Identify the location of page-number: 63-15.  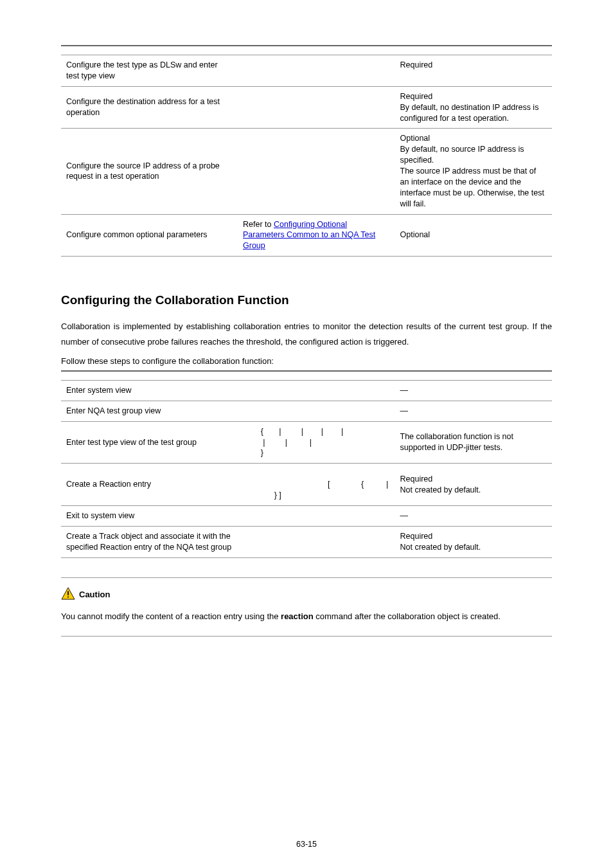
(306, 845).